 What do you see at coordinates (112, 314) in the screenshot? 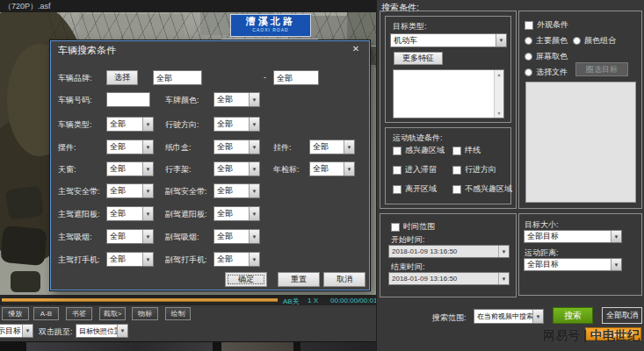
I see `capture-button: 截取>` at bounding box center [112, 314].